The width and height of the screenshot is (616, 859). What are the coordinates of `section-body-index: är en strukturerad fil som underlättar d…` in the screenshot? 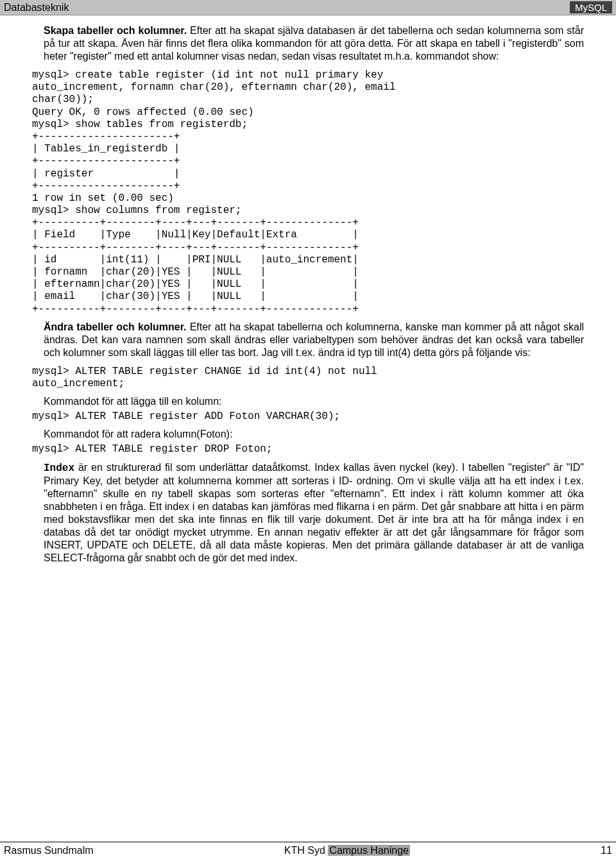 It's located at (314, 513).